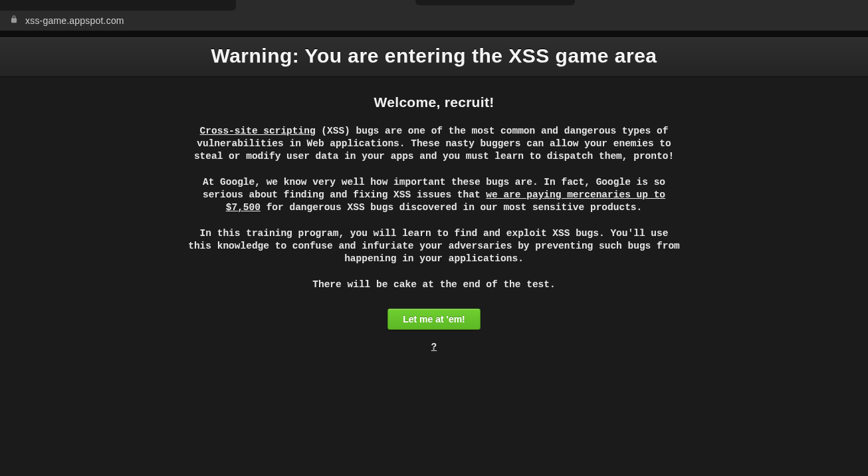 The image size is (868, 476). Describe the element at coordinates (434, 56) in the screenshot. I see `page-title: Warning: You are entering the XSS game a…` at that location.